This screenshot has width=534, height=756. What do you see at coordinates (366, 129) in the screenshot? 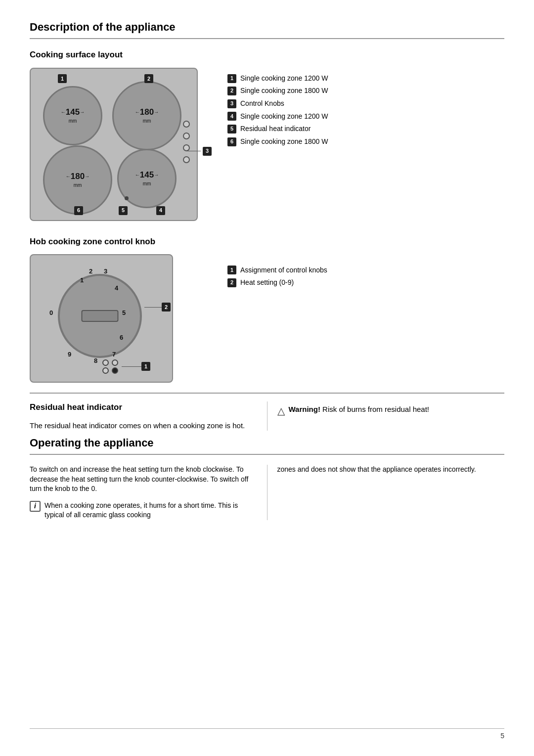
I see `legend-item-5: 5 Residual heat indicator` at bounding box center [366, 129].